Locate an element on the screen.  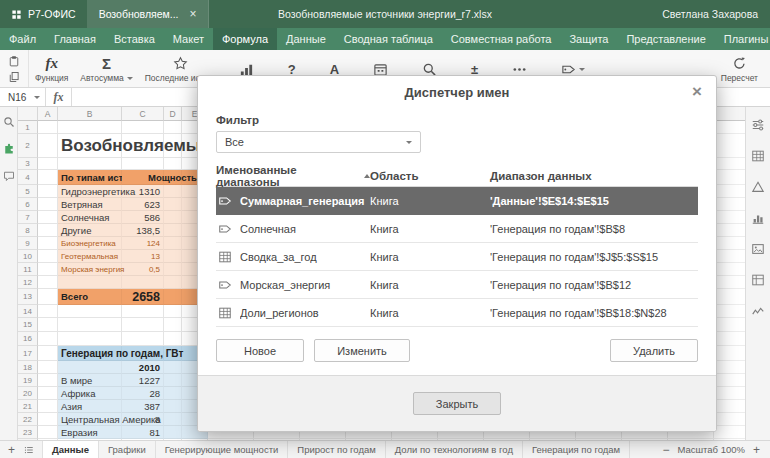
zoom-in-button: + is located at coordinates (756, 450).